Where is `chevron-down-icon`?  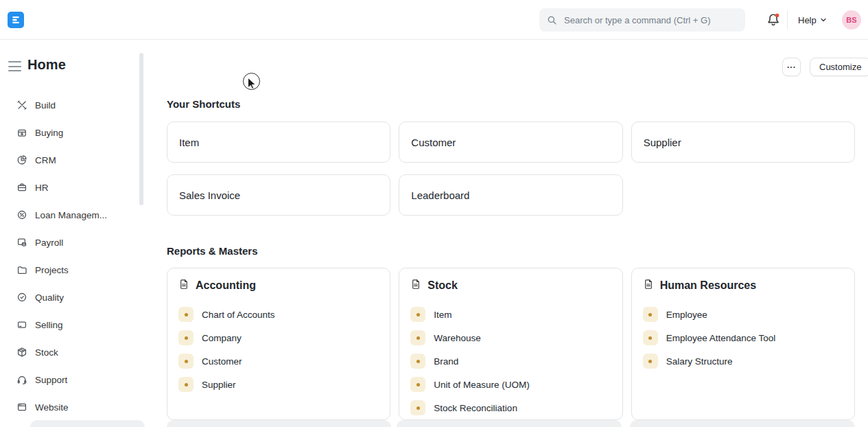
chevron-down-icon is located at coordinates (823, 20).